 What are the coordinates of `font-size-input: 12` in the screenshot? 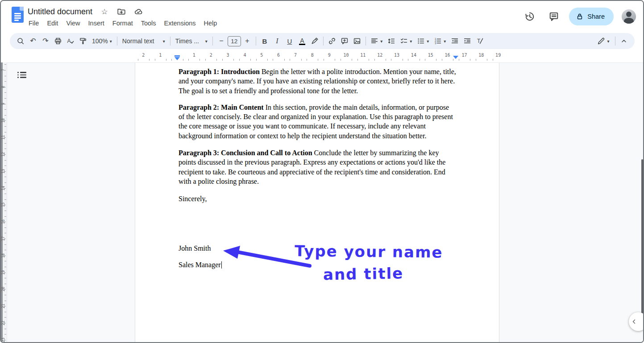 It's located at (234, 41).